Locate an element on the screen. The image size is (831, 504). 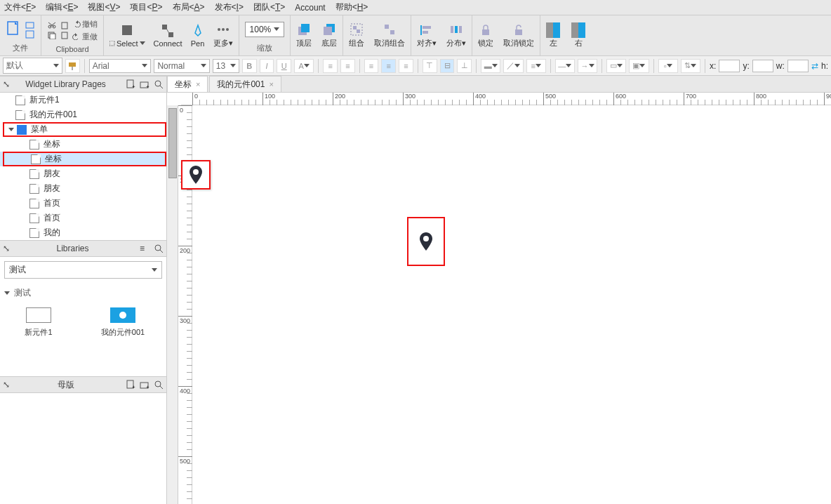
scroll-thumb is located at coordinates (173, 143).